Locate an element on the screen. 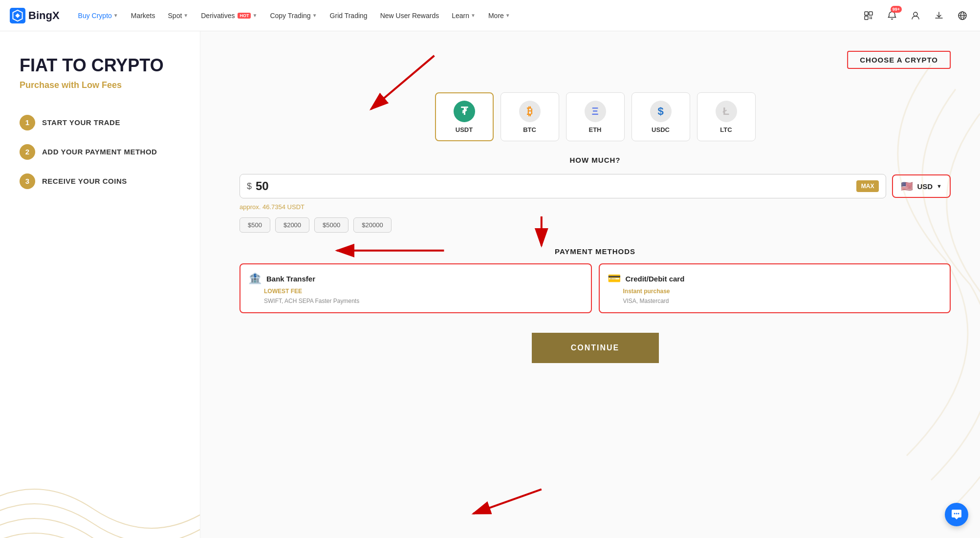 Image resolution: width=980 pixels, height=538 pixels. payment-grid: 🏦 Bank Transfer LOWEST FEE SWIFT, ACH SE… is located at coordinates (595, 288).